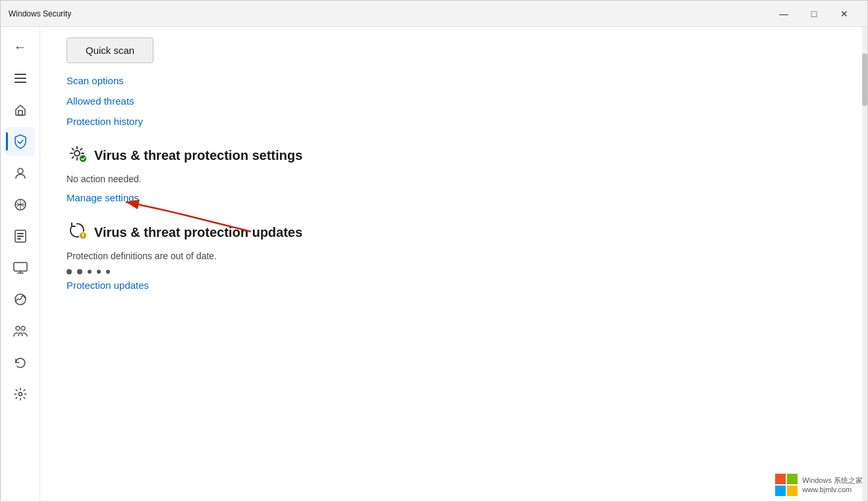  I want to click on protection-history-link: Protection history, so click(451, 121).